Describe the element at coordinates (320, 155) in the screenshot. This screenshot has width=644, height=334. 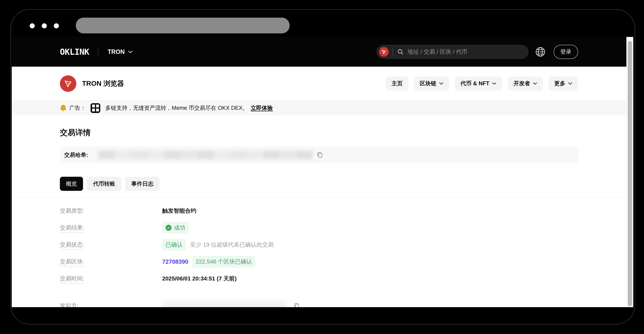
I see `copy-hash-button` at that location.